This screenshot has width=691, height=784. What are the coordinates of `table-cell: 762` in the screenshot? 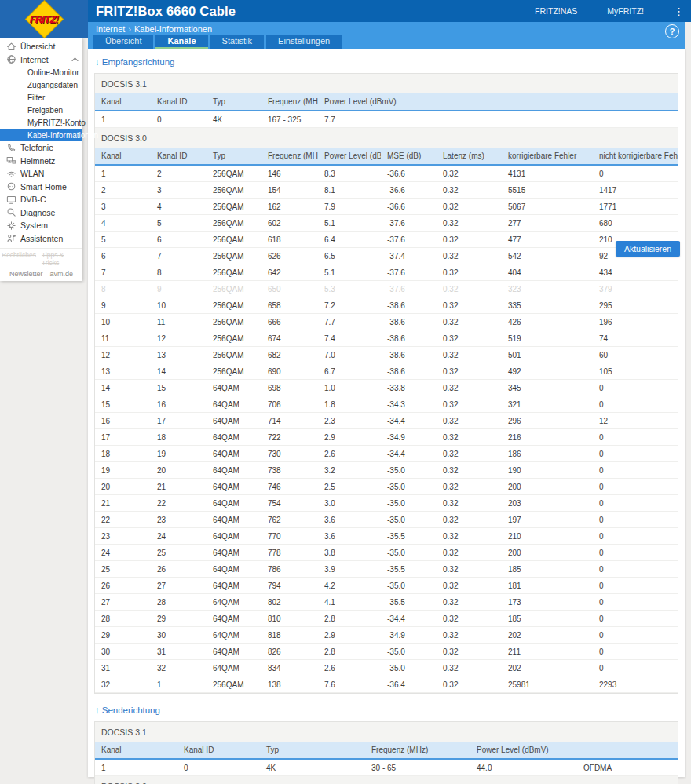 It's located at (290, 520).